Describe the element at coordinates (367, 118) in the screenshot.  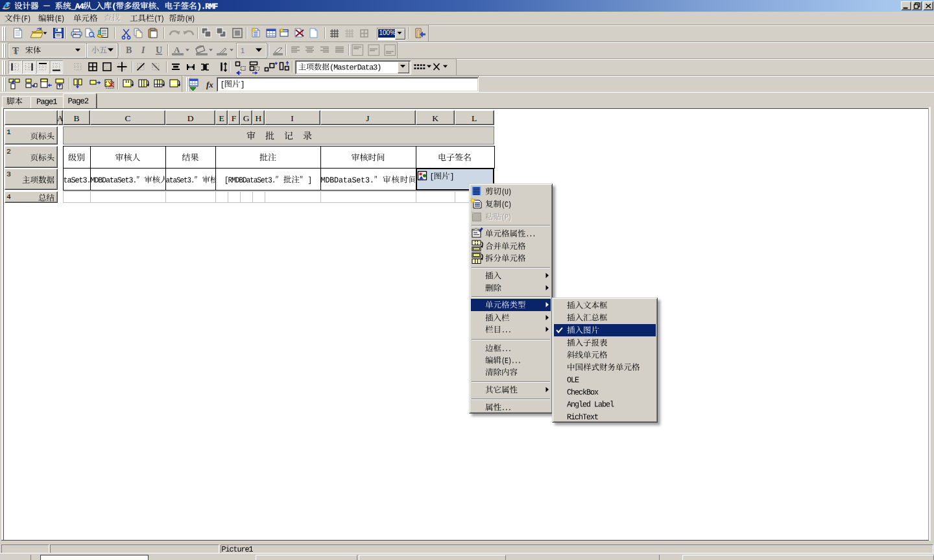
I see `svg-text: J` at that location.